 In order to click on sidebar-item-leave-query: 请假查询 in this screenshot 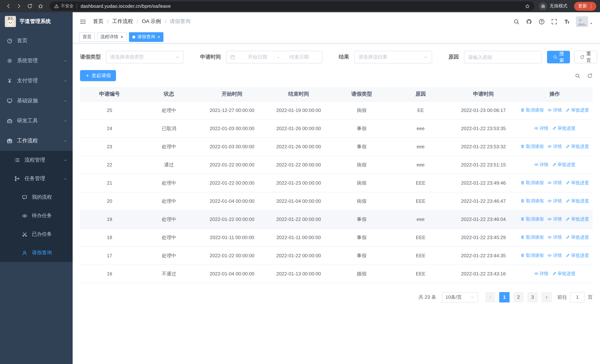, I will do `click(36, 253)`.